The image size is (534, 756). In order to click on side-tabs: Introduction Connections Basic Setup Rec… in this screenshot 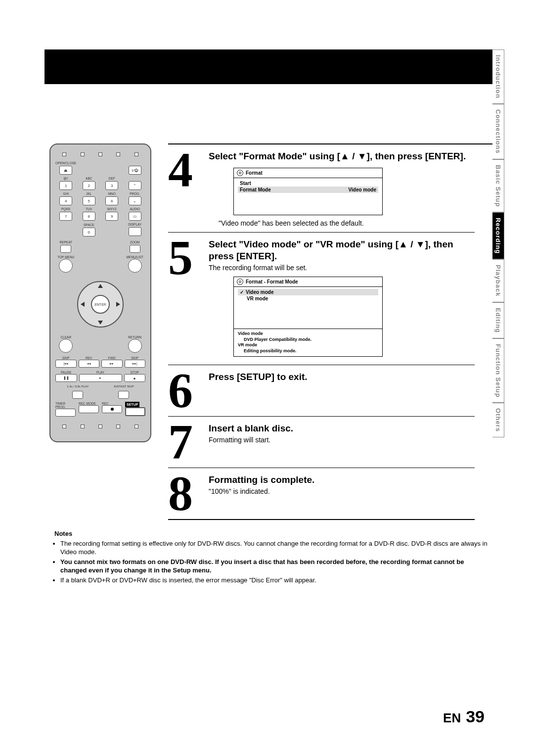, I will do `click(498, 243)`.